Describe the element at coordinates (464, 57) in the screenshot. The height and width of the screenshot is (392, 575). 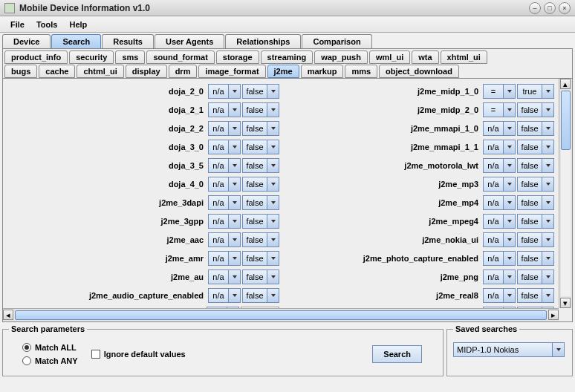
I see `subtab-xhtml_ui: xhtml_ui` at that location.